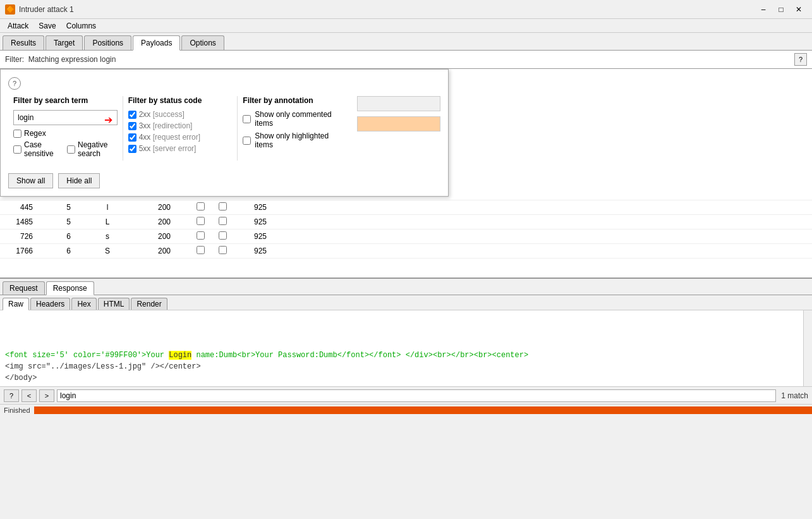  I want to click on highlighted-label: Show only highlighted items, so click(301, 140).